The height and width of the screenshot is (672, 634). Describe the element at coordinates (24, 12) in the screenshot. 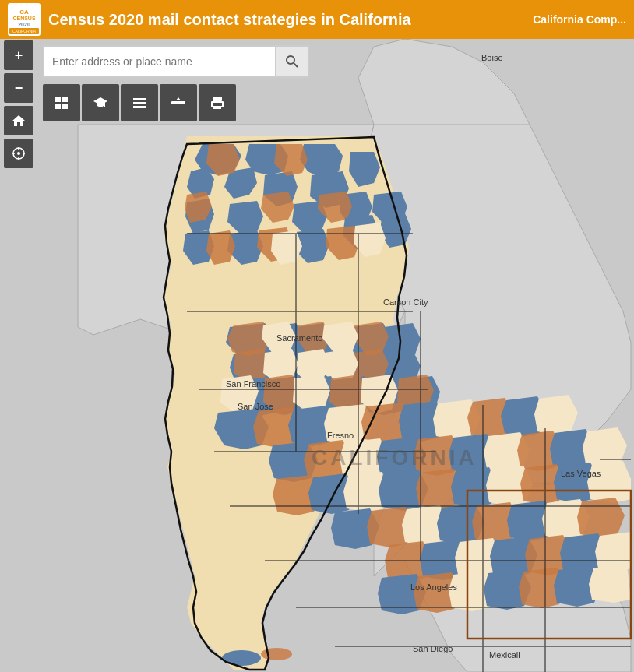

I see `svg-text: CA` at that location.